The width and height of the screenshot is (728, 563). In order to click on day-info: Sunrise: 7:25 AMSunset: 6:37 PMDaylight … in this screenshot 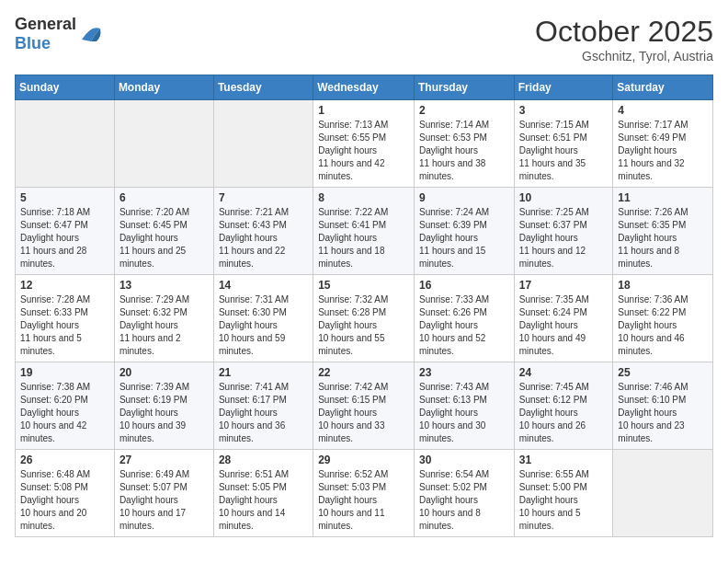, I will do `click(564, 238)`.